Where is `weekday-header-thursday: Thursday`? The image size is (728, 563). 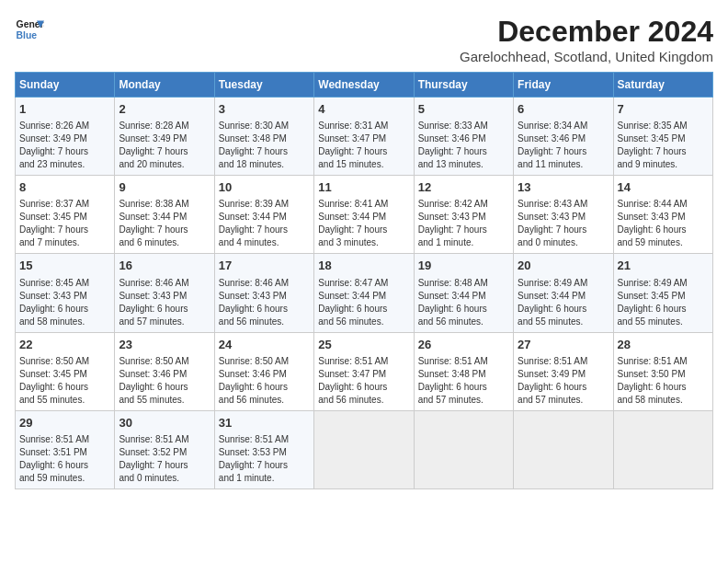
weekday-header-thursday: Thursday is located at coordinates (463, 85).